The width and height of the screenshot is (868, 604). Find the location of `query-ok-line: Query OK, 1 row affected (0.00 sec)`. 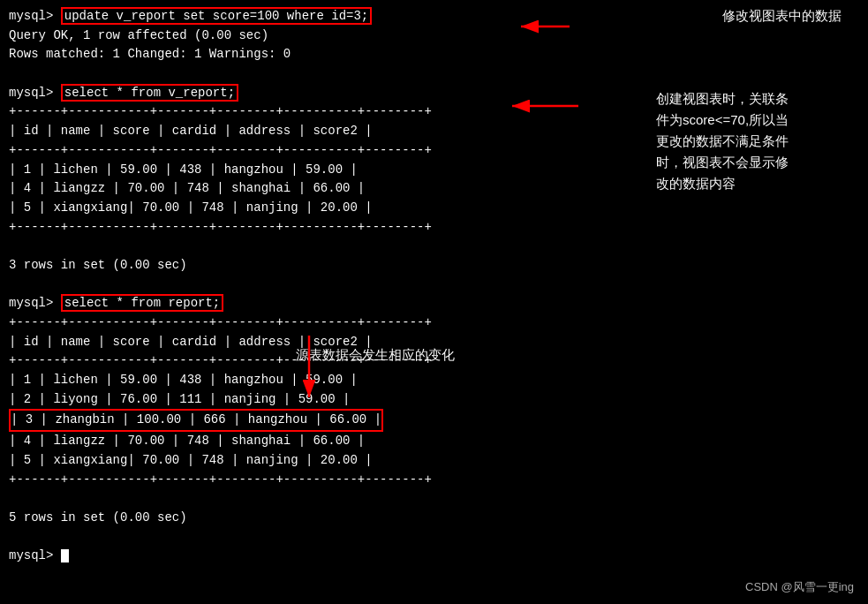

query-ok-line: Query OK, 1 row affected (0.00 sec) is located at coordinates (434, 36).